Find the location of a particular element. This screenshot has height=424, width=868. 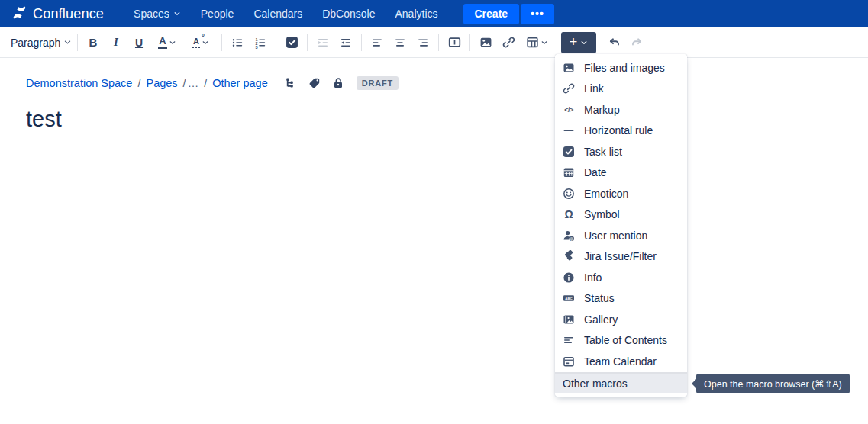

breadcrumb-link-space: Demonstration Space is located at coordinates (79, 83).